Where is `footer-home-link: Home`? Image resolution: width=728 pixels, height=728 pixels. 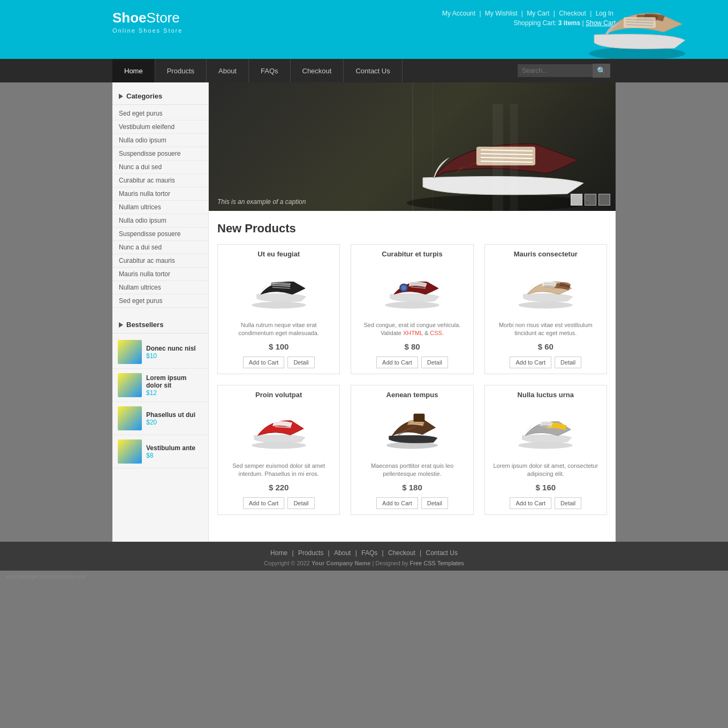 footer-home-link: Home is located at coordinates (279, 553).